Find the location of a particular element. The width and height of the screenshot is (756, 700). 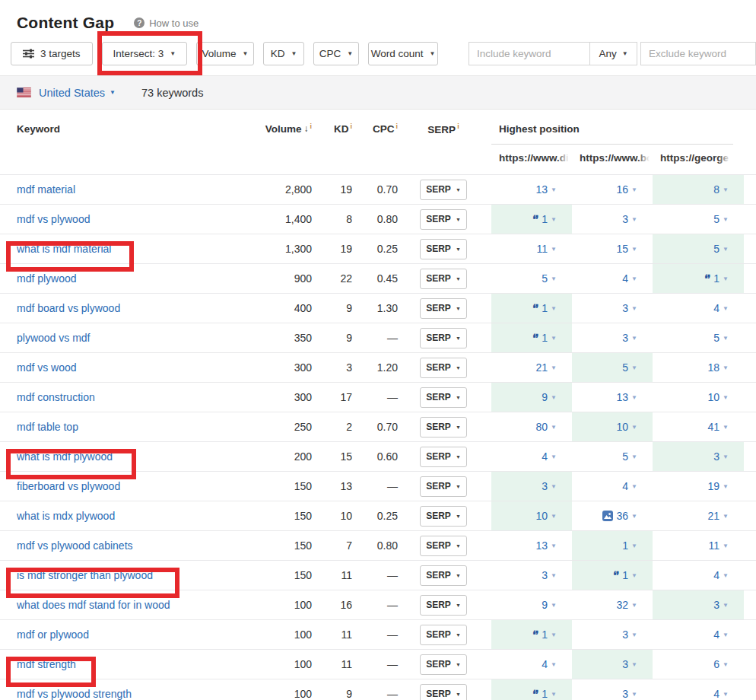

kd-filter-dropdown: KD ▼ is located at coordinates (284, 53).